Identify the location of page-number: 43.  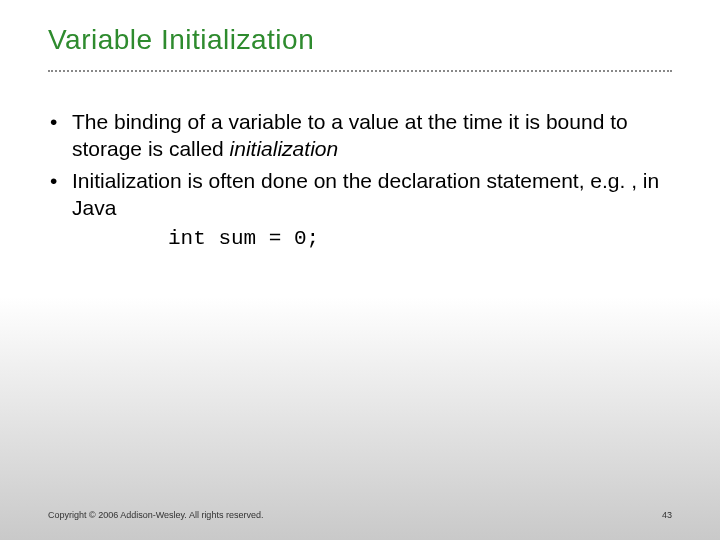
(667, 515).